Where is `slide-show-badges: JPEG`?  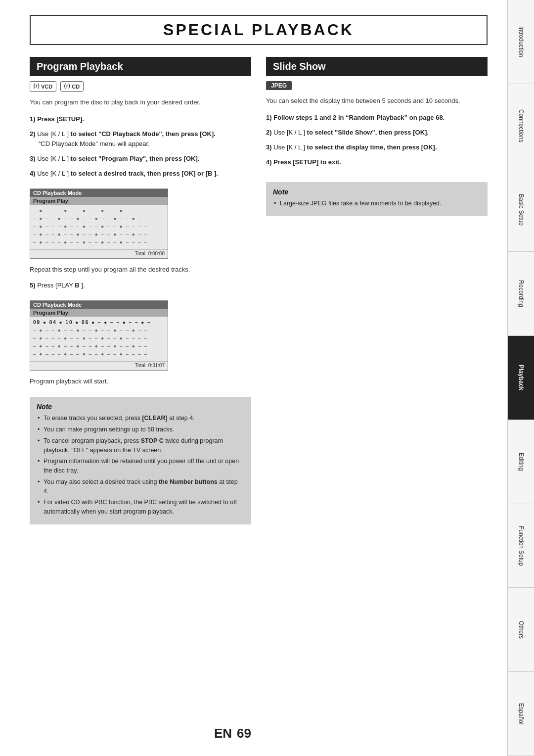
slide-show-badges: JPEG is located at coordinates (377, 86).